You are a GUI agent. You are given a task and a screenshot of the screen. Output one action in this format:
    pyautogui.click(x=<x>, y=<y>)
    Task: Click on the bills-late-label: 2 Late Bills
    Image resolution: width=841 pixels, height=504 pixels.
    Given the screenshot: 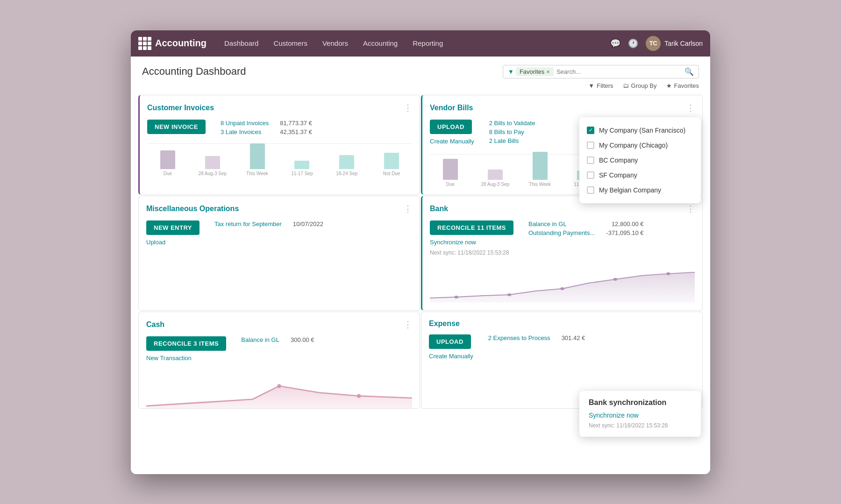 What is the action you would take?
    pyautogui.click(x=504, y=141)
    